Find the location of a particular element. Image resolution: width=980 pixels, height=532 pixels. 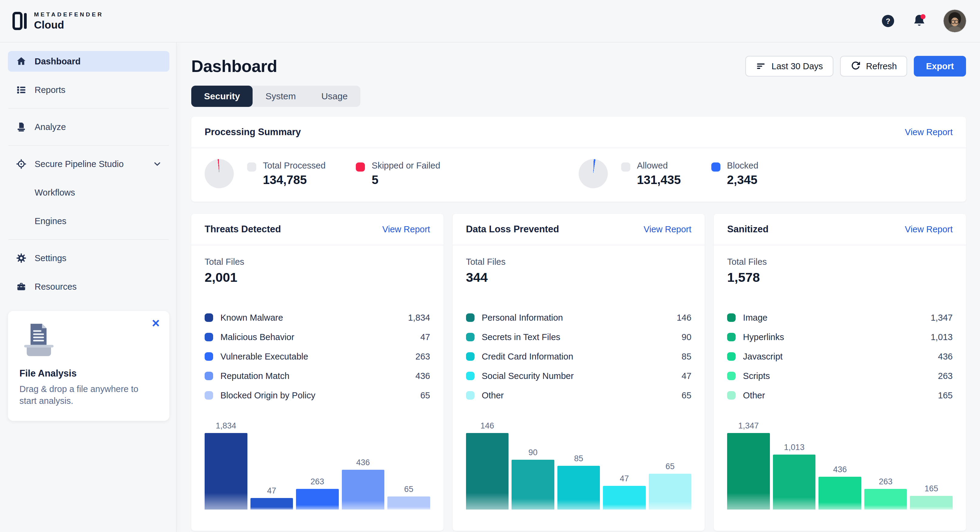

sidebar-item-label: Engines is located at coordinates (51, 221).